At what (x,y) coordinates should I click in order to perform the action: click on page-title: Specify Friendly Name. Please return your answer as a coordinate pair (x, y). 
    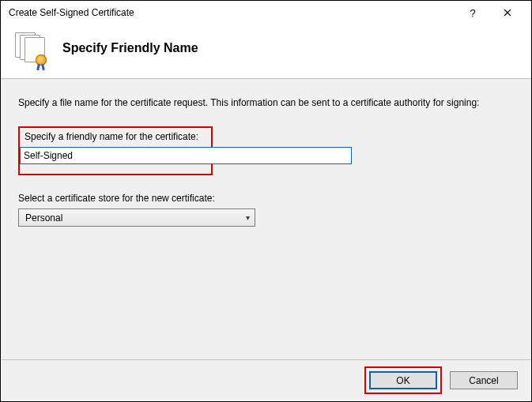
    Looking at the image, I should click on (130, 48).